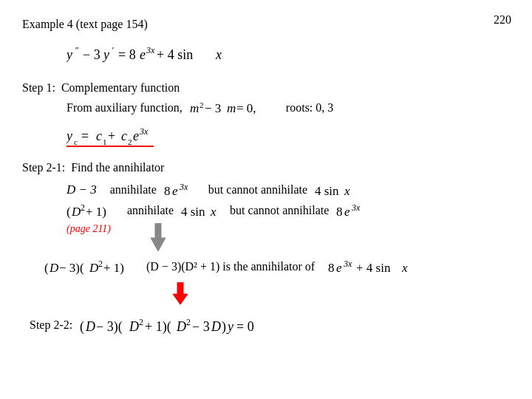 This screenshot has height=399, width=532. Describe the element at coordinates (124, 108) in the screenshot. I see `aux-label: From auxiliary function,` at that location.